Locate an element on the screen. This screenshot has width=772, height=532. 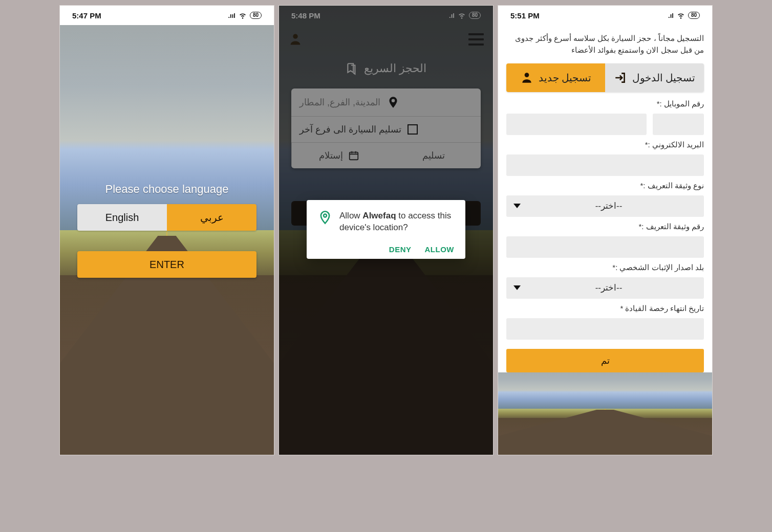
mobile-label: رقم الموبايل :* is located at coordinates (605, 104).